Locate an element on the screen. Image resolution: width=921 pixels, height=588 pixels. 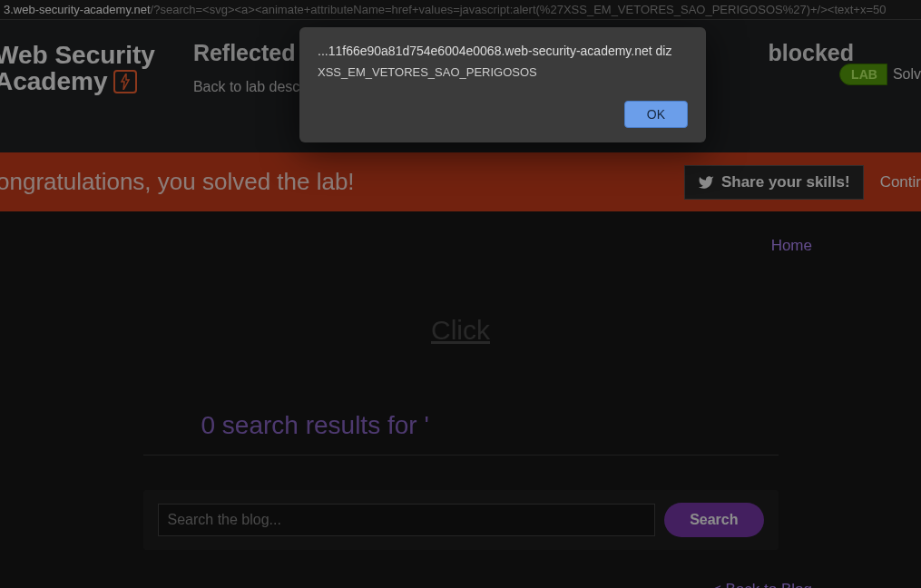
svg-xss-payload-area: Click is located at coordinates (461, 330).